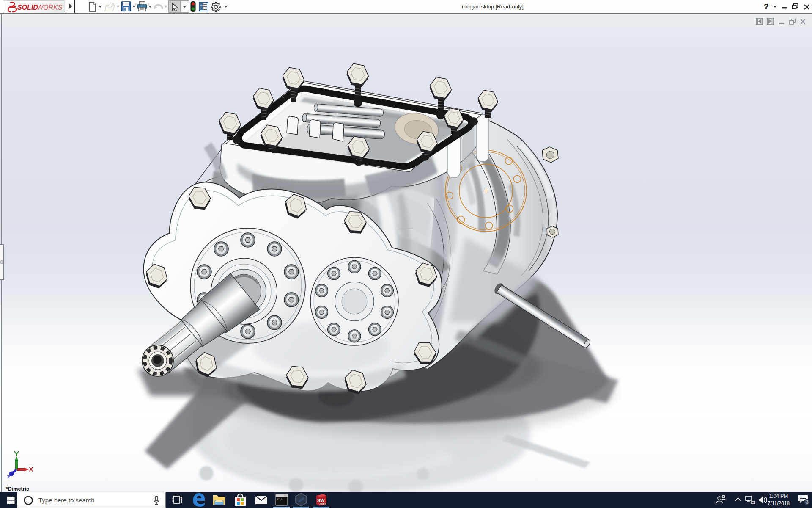  I want to click on svg-text: SOLID, so click(28, 8).